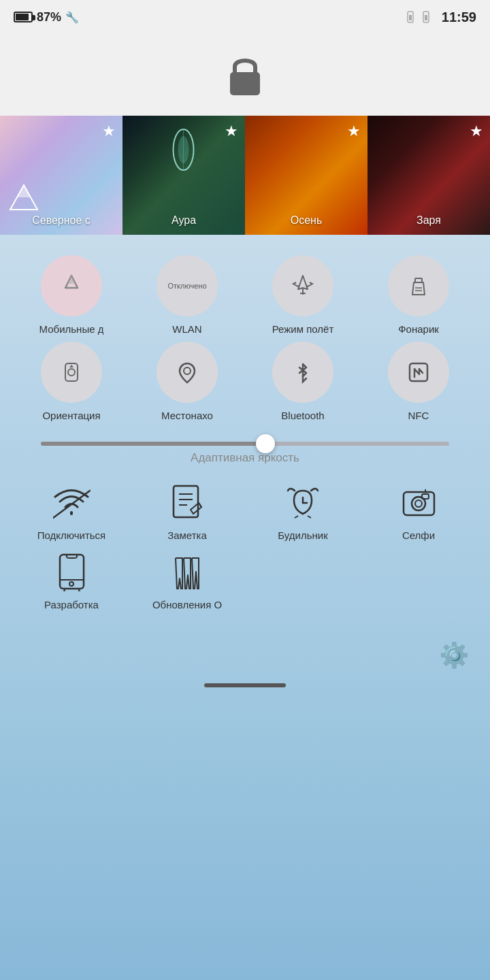 This screenshot has height=980, width=490. Describe the element at coordinates (303, 381) in the screenshot. I see `quick-bluetooth: Bluetooth` at that location.